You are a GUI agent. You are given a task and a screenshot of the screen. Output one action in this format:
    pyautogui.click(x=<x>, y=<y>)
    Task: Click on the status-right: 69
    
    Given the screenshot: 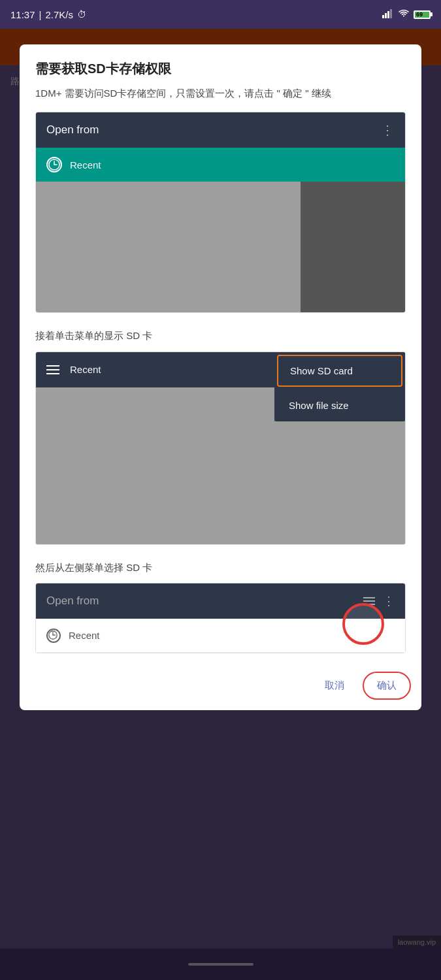 What is the action you would take?
    pyautogui.click(x=406, y=14)
    